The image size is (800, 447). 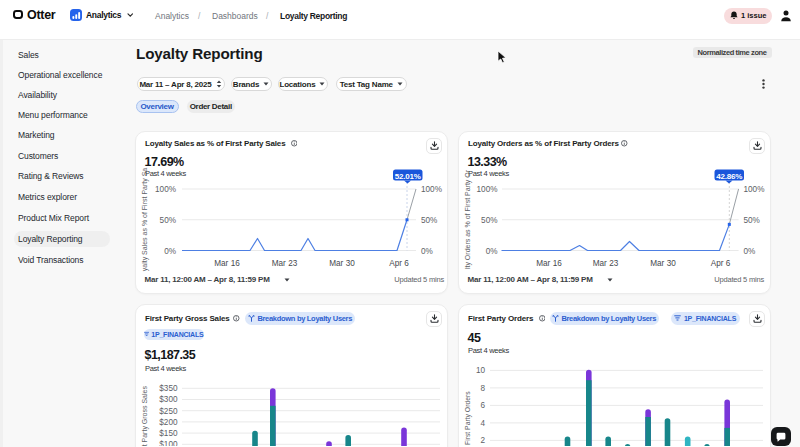 What do you see at coordinates (468, 418) in the screenshot?
I see `svg-text: First Party Orders` at bounding box center [468, 418].